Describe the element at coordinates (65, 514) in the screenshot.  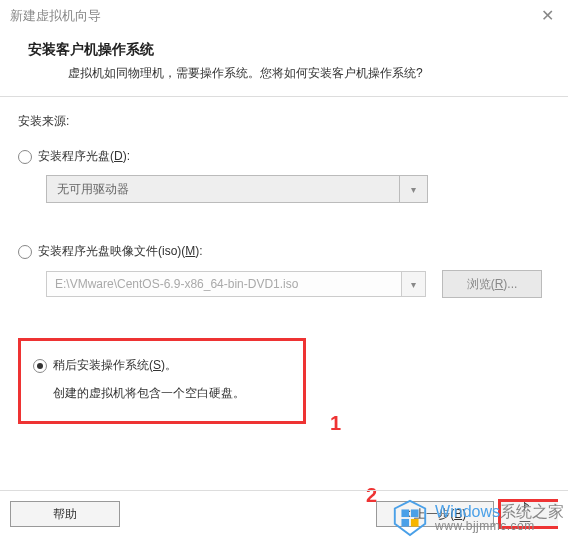
I see `help-button: 帮助` at that location.